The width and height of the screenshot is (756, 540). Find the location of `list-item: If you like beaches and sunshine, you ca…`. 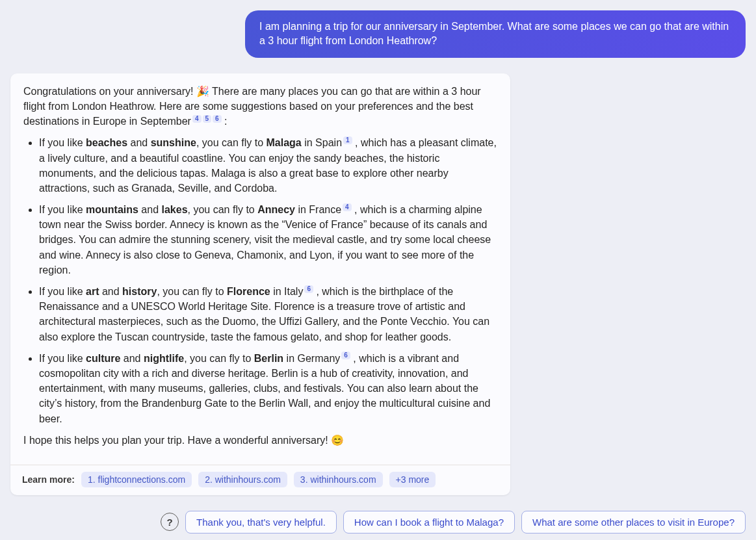

list-item: If you like beaches and sunshine, you ca… is located at coordinates (268, 165).